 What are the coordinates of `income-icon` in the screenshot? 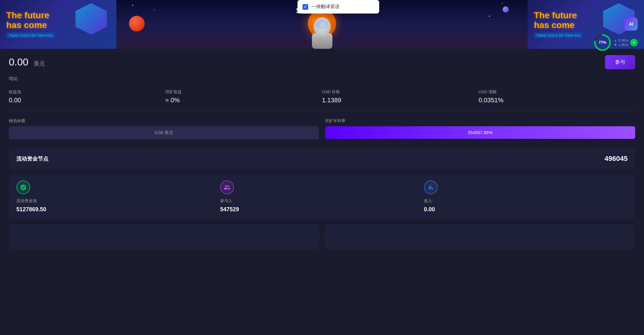 It's located at (431, 187).